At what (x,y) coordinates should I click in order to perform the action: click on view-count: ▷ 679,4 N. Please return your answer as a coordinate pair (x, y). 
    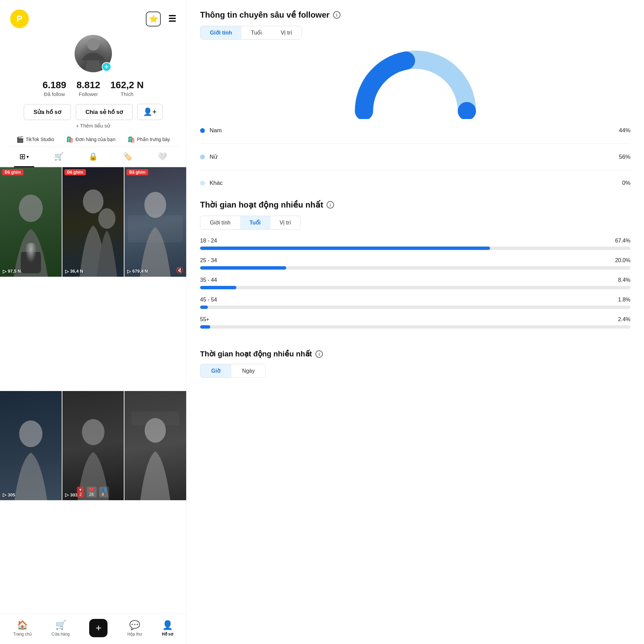
    Looking at the image, I should click on (138, 271).